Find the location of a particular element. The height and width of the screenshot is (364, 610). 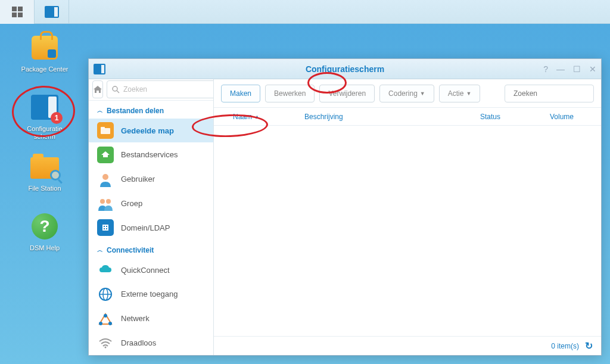

col-name: Naam▲ is located at coordinates (269, 117).